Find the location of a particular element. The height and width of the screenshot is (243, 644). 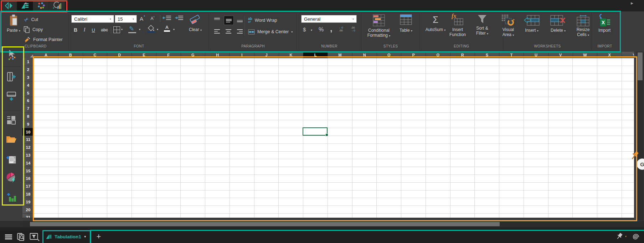

clear-button: Clear ▾ is located at coordinates (195, 24).